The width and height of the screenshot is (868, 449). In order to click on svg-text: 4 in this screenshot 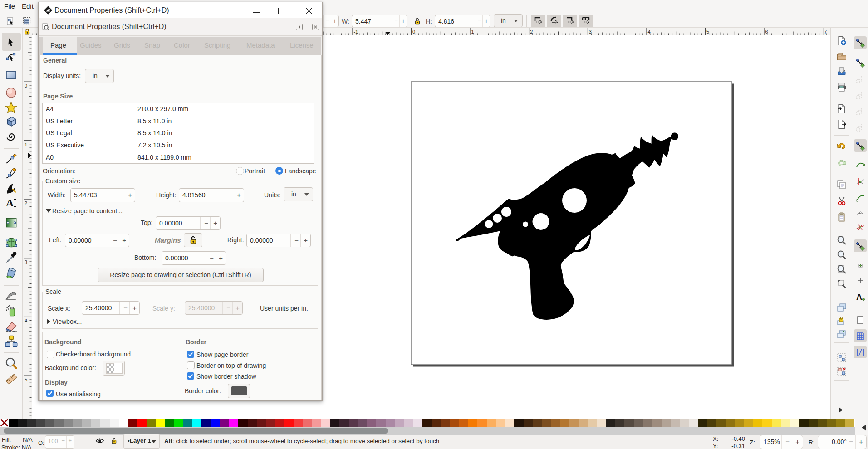, I will do `click(26, 321)`.